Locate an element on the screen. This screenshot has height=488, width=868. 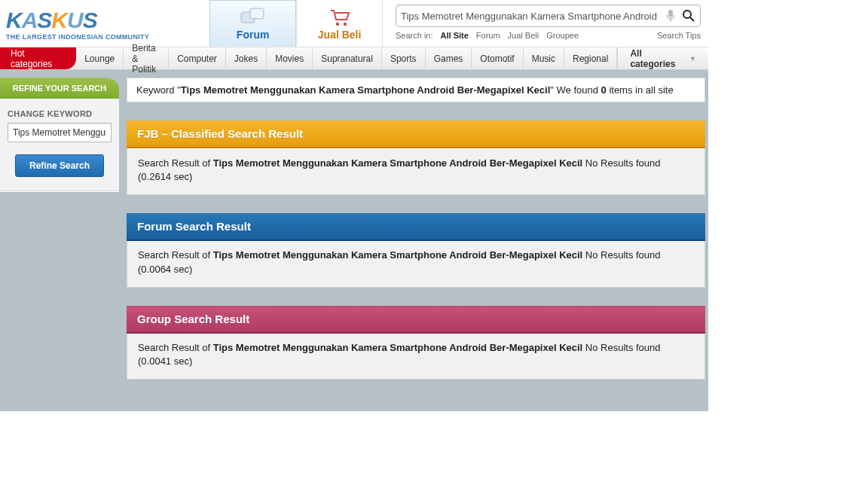
all-categories-label: All categories is located at coordinates (658, 59).